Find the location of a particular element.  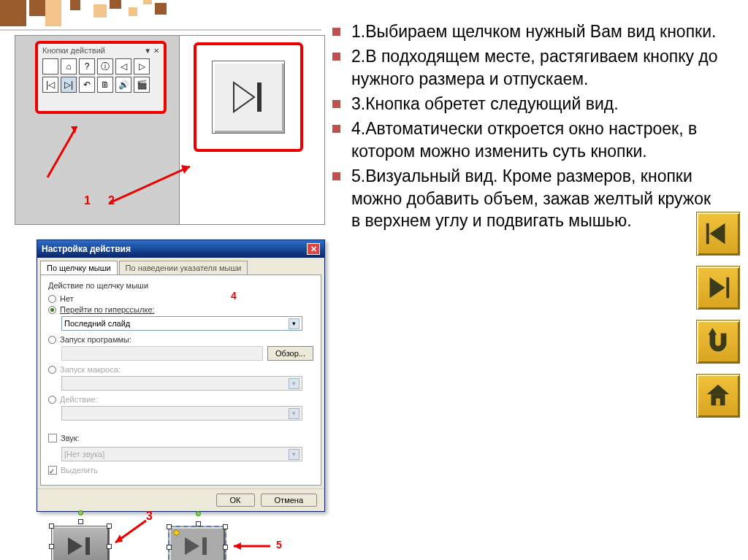

action-btn-info: ⓘ is located at coordinates (105, 66).